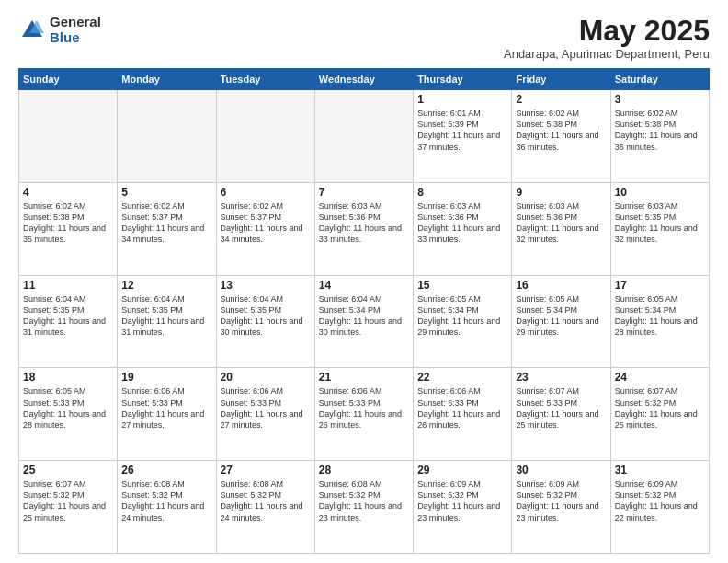 This screenshot has width=728, height=563. What do you see at coordinates (561, 408) in the screenshot?
I see `day-details: Sunrise: 6:07 AM Sunset: 5:33 PM Dayligh…` at bounding box center [561, 408].